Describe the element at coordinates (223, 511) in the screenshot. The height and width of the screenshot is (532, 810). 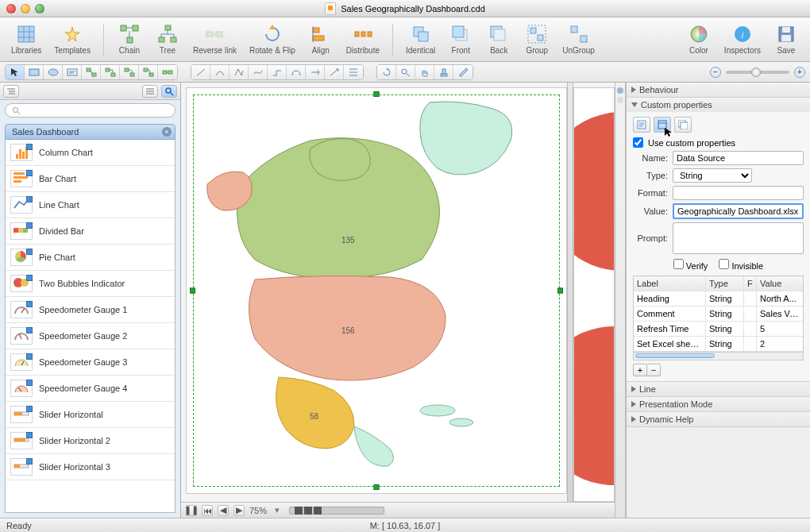
I see `page-prev-button: ◀` at that location.